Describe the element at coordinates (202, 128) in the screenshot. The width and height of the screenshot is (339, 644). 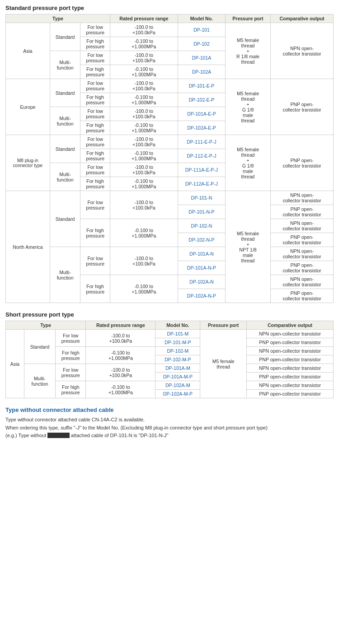
I see `model-dp102aep: DP-102A-E-P` at that location.